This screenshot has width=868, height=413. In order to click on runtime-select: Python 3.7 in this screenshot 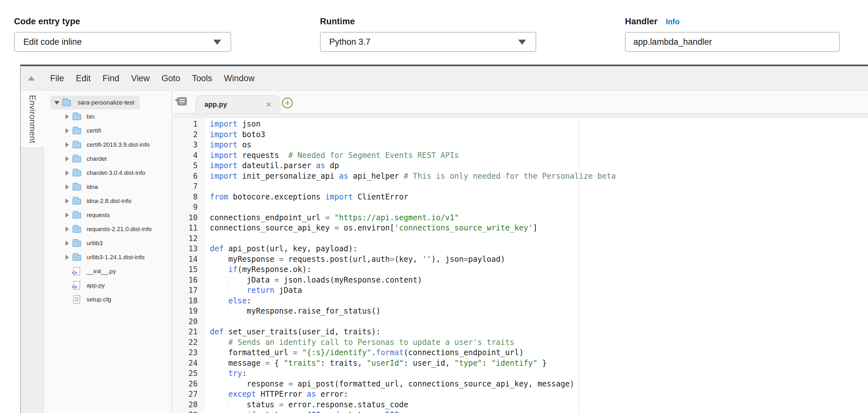, I will do `click(428, 42)`.